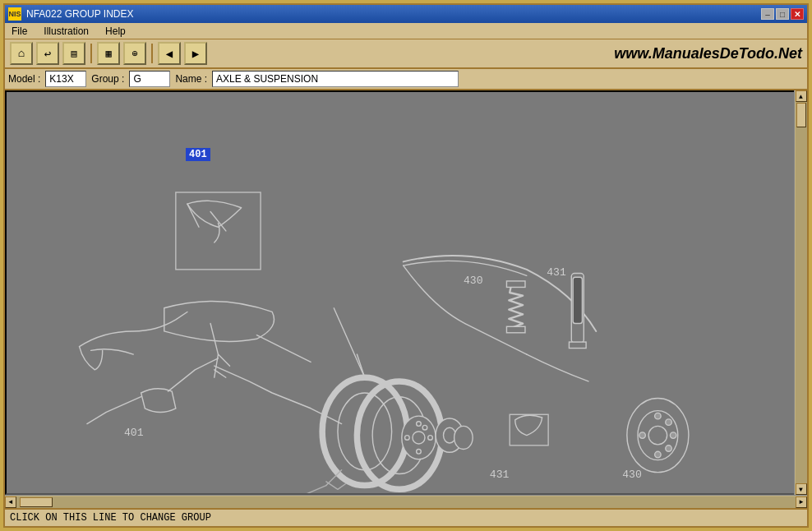  What do you see at coordinates (21, 53) in the screenshot?
I see `home-button: ⌂` at bounding box center [21, 53].